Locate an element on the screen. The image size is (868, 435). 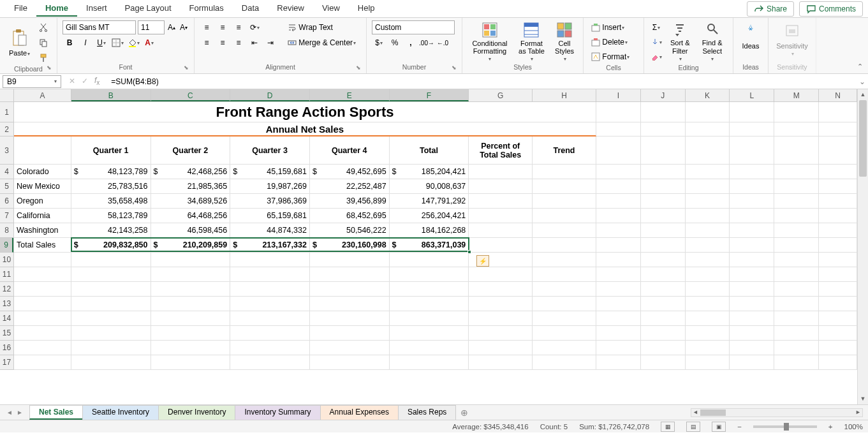
row-header-11: 11 is located at coordinates (6, 274).